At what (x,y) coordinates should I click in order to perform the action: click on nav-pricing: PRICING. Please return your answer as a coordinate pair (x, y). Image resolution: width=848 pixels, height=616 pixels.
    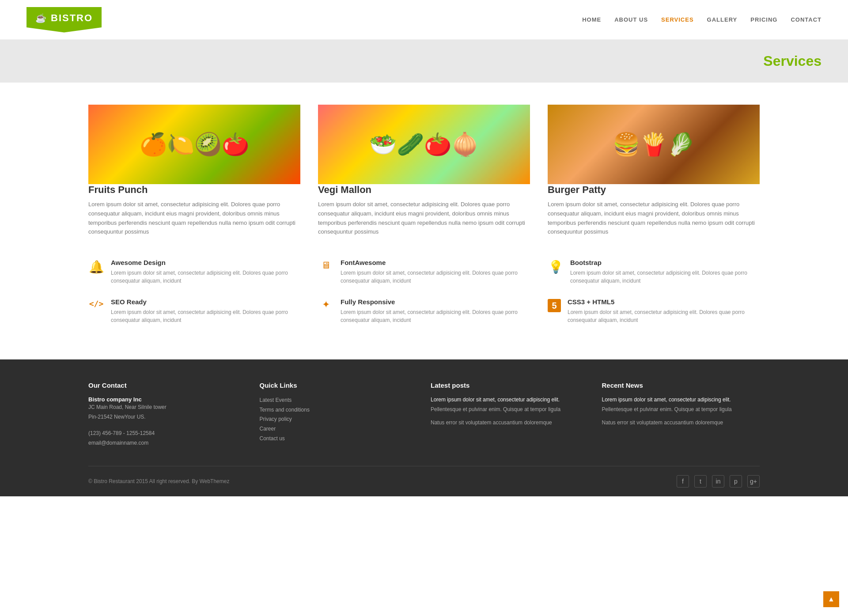
    Looking at the image, I should click on (764, 19).